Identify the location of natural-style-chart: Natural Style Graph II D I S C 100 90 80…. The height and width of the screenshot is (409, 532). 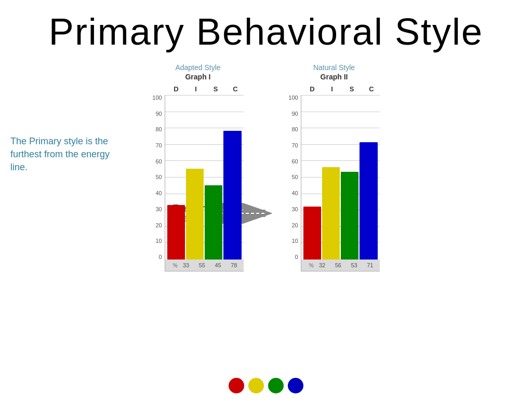
(334, 167).